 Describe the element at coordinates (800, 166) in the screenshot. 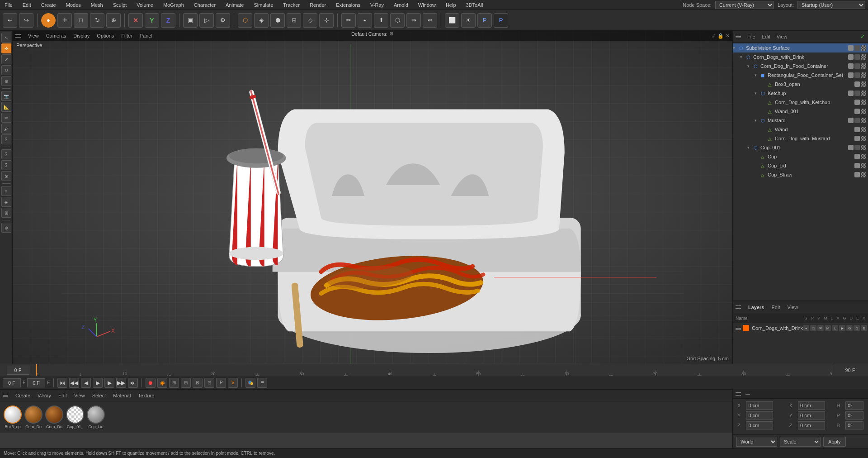

I see `om-item: △Cup_Lid` at that location.